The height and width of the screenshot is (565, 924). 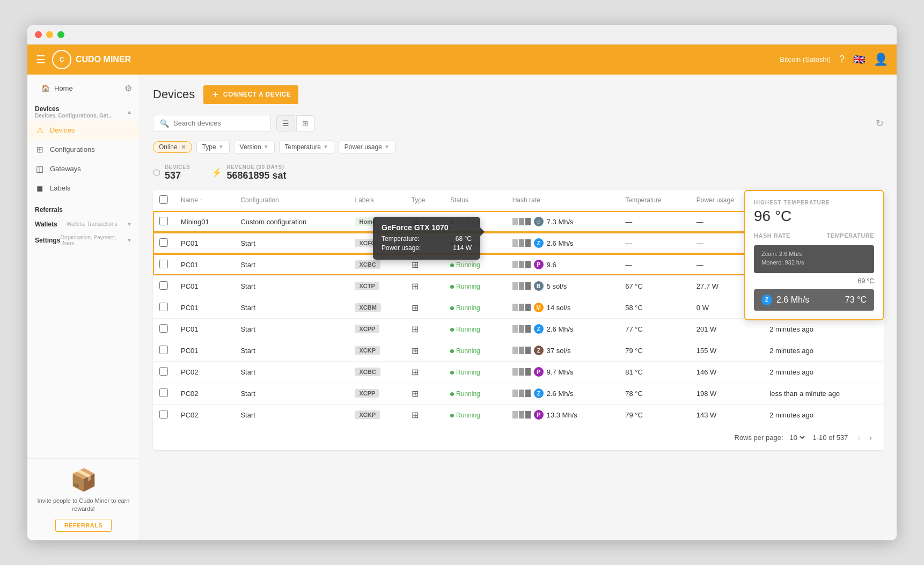 I want to click on rows-per-page-select: 10 25 50, so click(x=797, y=438).